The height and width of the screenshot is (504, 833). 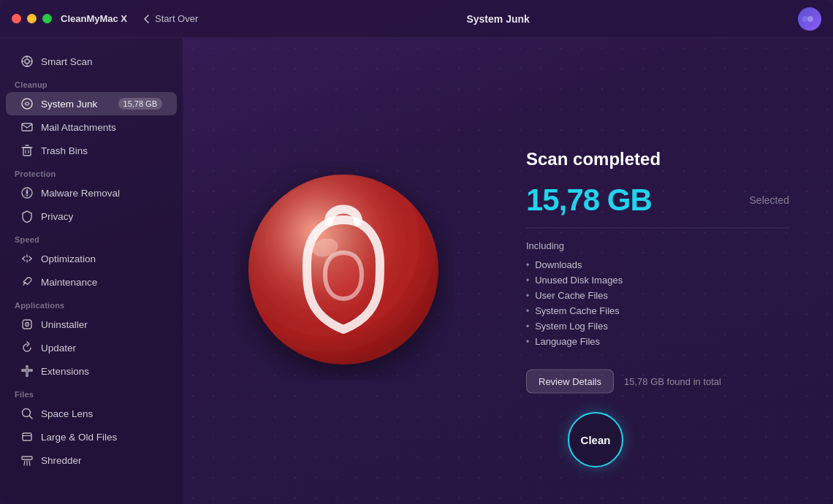 I want to click on sidebar-item-optimization: Optimization, so click(x=91, y=259).